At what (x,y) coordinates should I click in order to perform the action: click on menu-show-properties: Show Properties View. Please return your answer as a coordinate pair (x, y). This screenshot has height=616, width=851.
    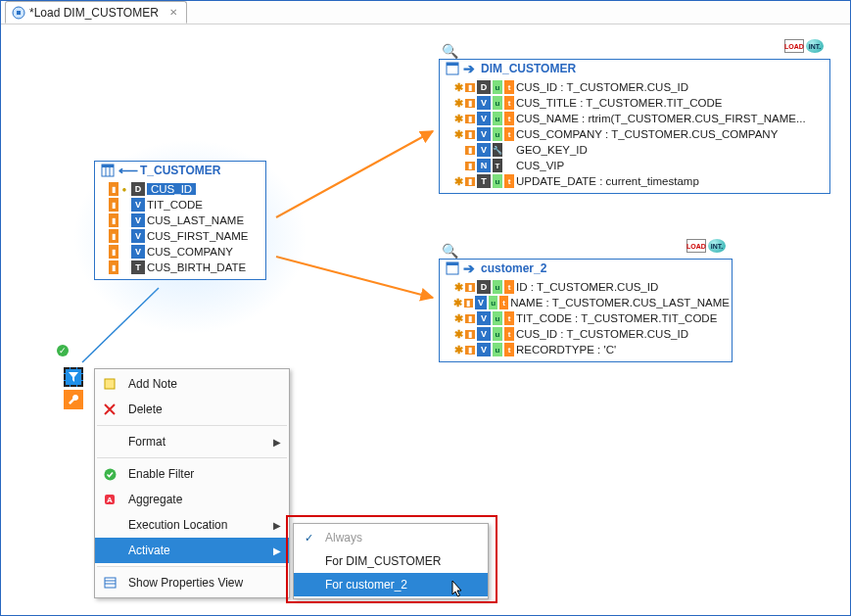
    Looking at the image, I should click on (192, 583).